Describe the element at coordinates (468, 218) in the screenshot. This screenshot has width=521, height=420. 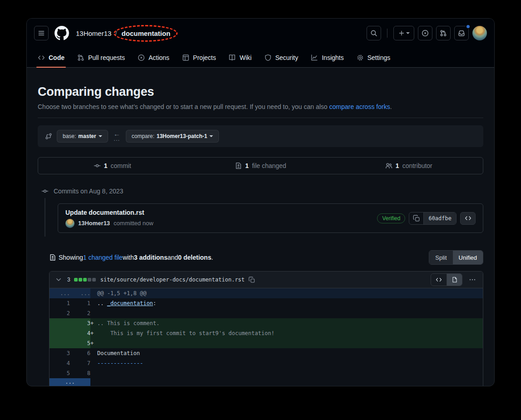
I see `code-icon` at that location.